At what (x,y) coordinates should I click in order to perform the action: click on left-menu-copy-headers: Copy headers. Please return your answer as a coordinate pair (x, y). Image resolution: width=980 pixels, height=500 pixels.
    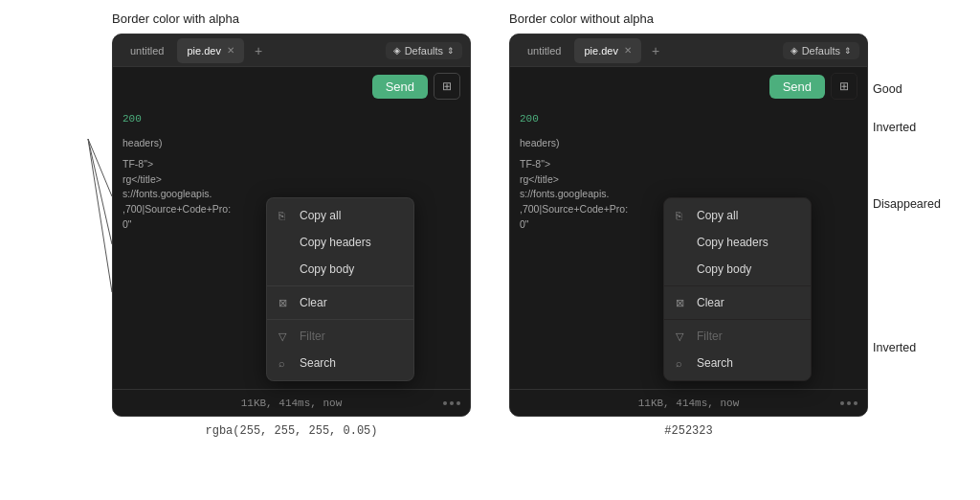
    Looking at the image, I should click on (341, 242).